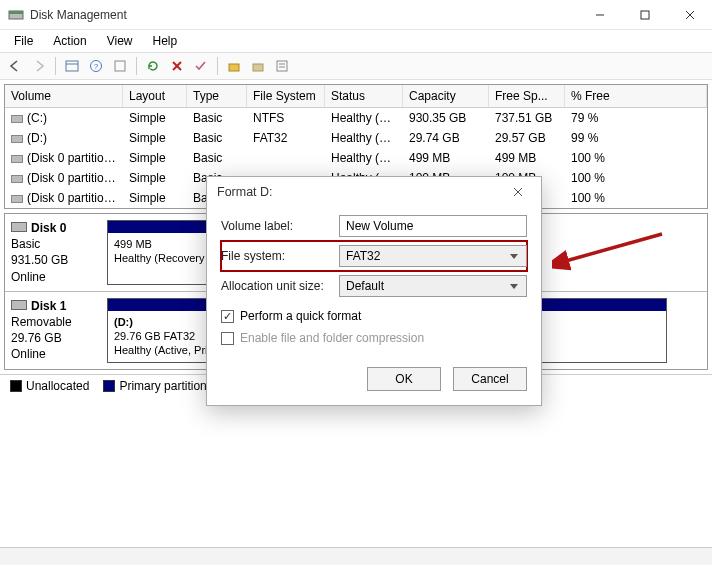 This screenshot has height=565, width=712. Describe the element at coordinates (433, 226) in the screenshot. I see `volume-label-input` at that location.